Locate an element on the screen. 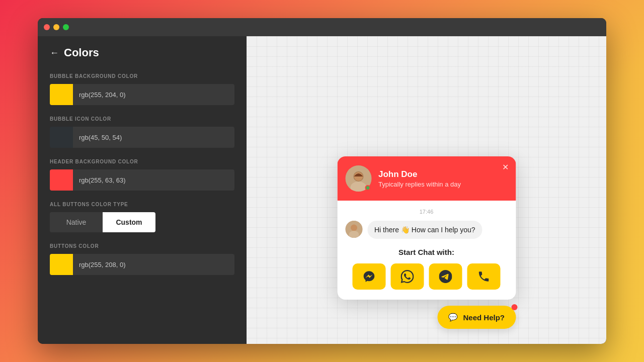 This screenshot has width=644, height=362. back-button: ← is located at coordinates (54, 53).